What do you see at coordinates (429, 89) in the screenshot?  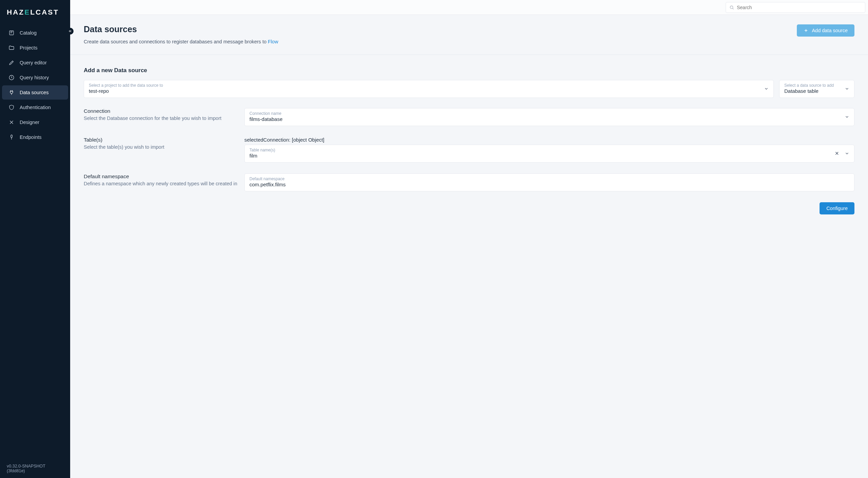 I see `project-select: Select a project to add the data source …` at bounding box center [429, 89].